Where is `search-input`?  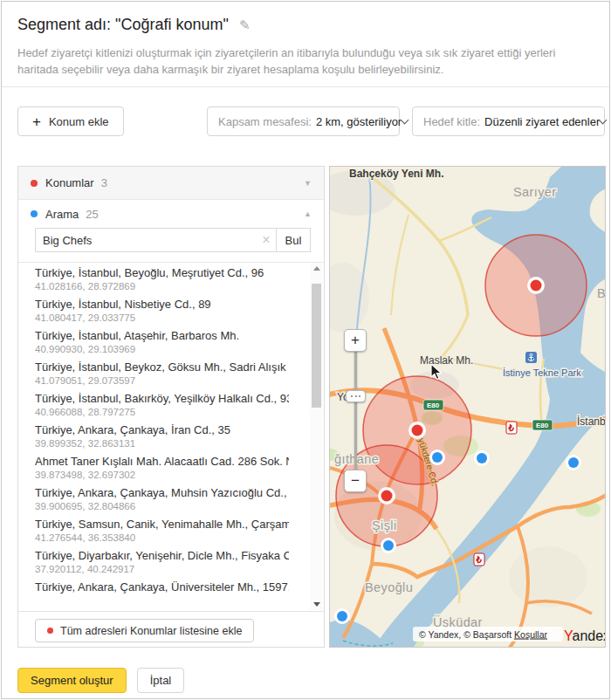
search-input is located at coordinates (147, 240).